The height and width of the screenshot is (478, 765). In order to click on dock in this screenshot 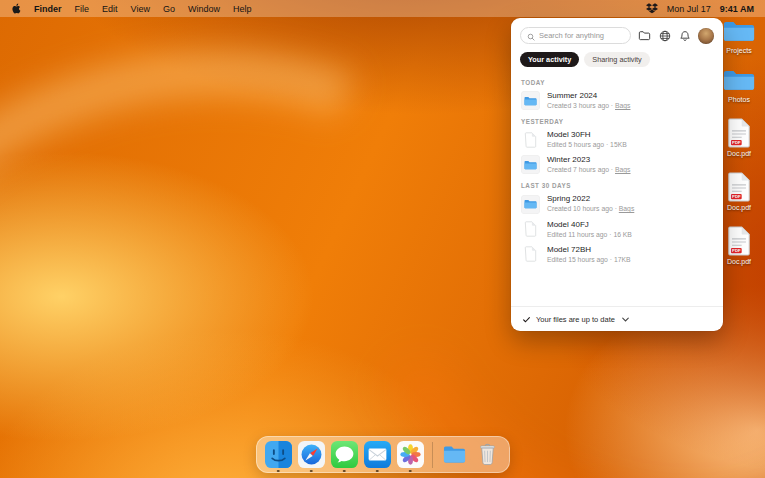, I will do `click(383, 454)`.